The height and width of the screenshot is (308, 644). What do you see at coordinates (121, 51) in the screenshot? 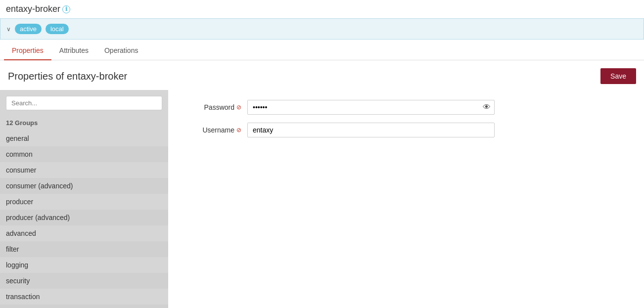
I see `tab-operations: Operations` at bounding box center [121, 51].